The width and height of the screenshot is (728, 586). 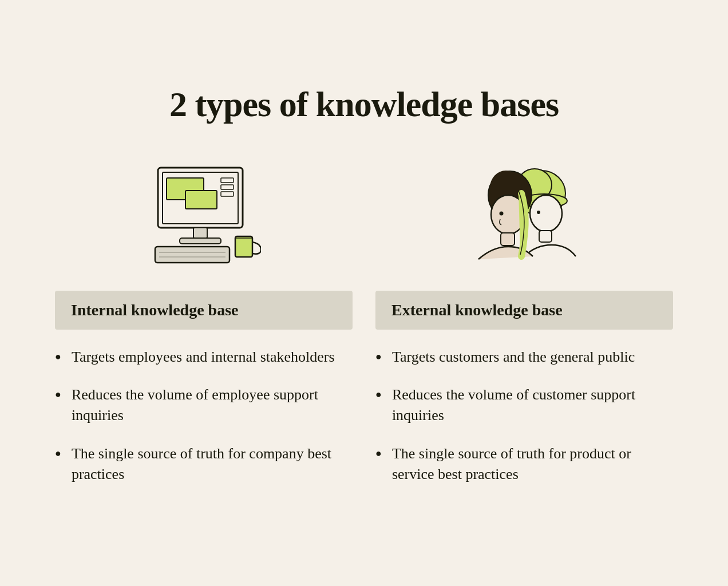 I want to click on list-item: Targets customers and the general public, so click(x=524, y=357).